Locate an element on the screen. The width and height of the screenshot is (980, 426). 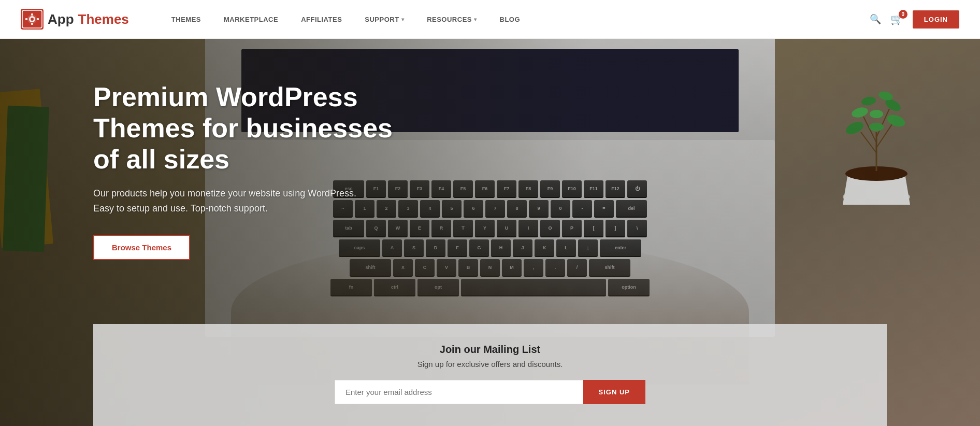
nav-themes: THEMES is located at coordinates (186, 20).